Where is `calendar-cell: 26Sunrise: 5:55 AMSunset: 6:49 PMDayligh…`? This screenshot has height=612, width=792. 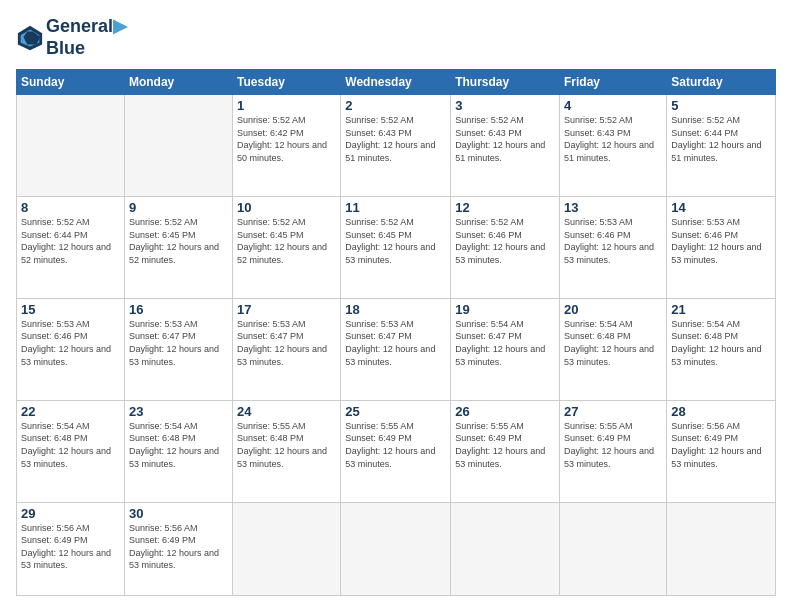
calendar-cell: 26Sunrise: 5:55 AMSunset: 6:49 PMDayligh… is located at coordinates (506, 451).